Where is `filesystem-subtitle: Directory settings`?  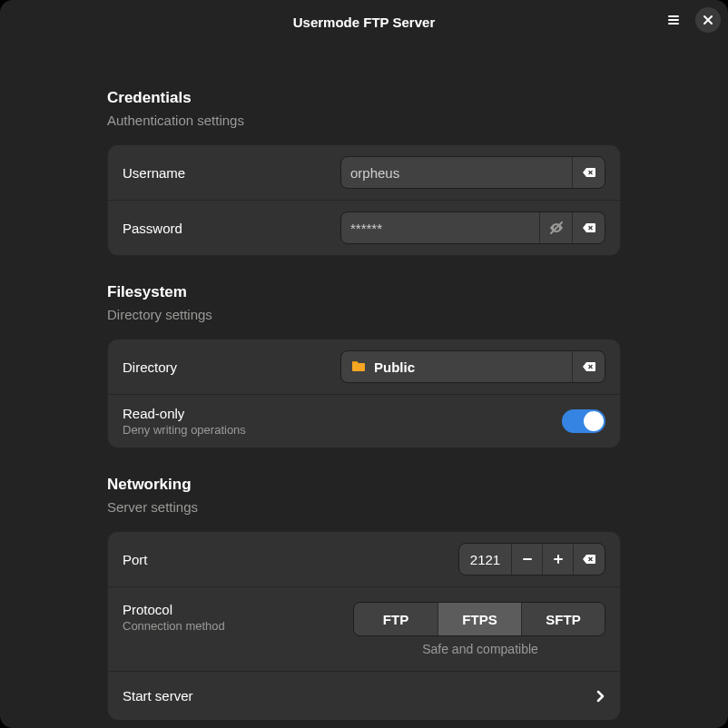 filesystem-subtitle: Directory settings is located at coordinates (364, 314).